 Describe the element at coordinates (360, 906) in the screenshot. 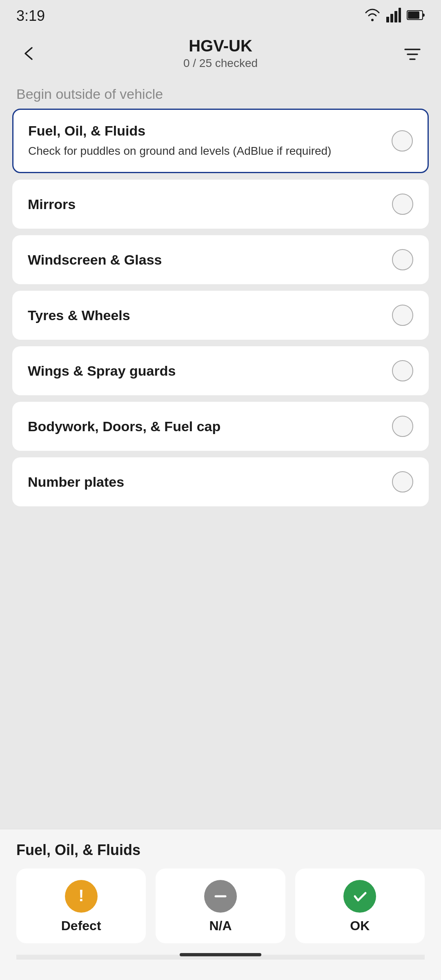

I see `ok-button: OK` at that location.